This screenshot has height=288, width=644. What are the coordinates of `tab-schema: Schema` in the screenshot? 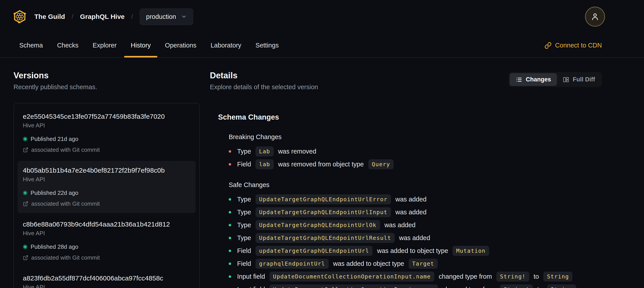 It's located at (31, 46).